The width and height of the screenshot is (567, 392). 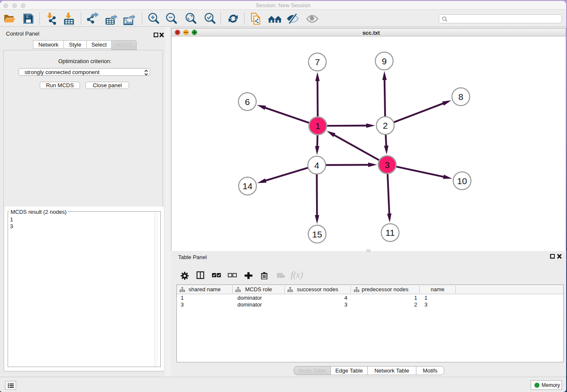 What do you see at coordinates (318, 126) in the screenshot?
I see `svg-text: 1` at bounding box center [318, 126].